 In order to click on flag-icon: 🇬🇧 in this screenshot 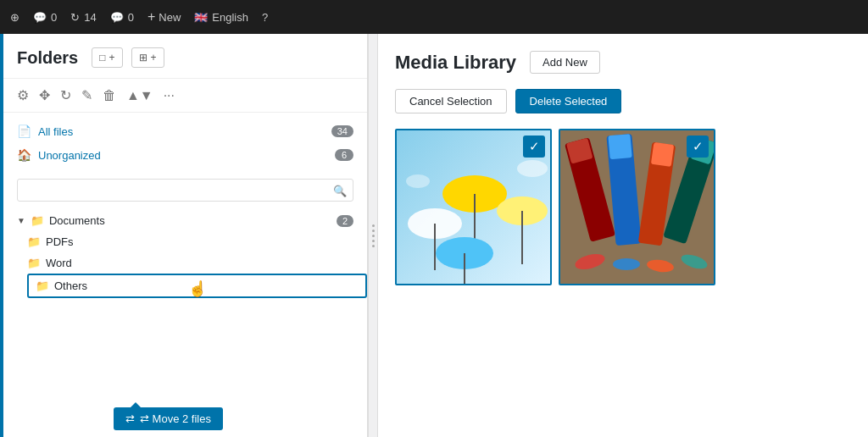, I will do `click(201, 17)`.